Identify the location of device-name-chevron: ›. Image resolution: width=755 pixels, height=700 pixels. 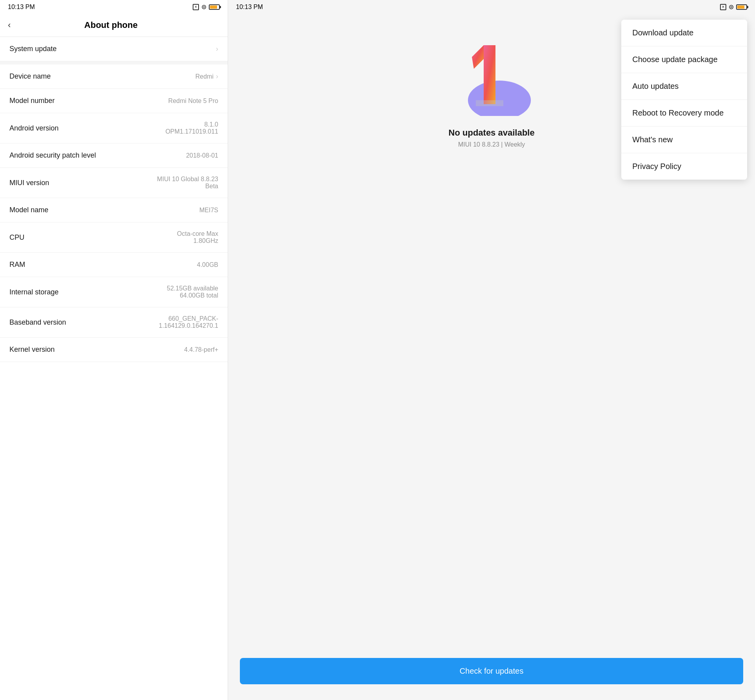
(217, 76).